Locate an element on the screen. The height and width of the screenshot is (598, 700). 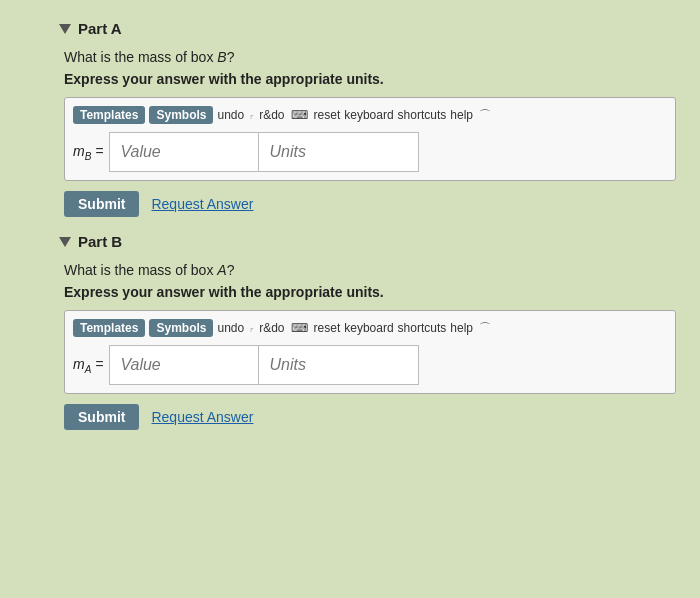
part-b-symbols-button: Symbols is located at coordinates (181, 328).